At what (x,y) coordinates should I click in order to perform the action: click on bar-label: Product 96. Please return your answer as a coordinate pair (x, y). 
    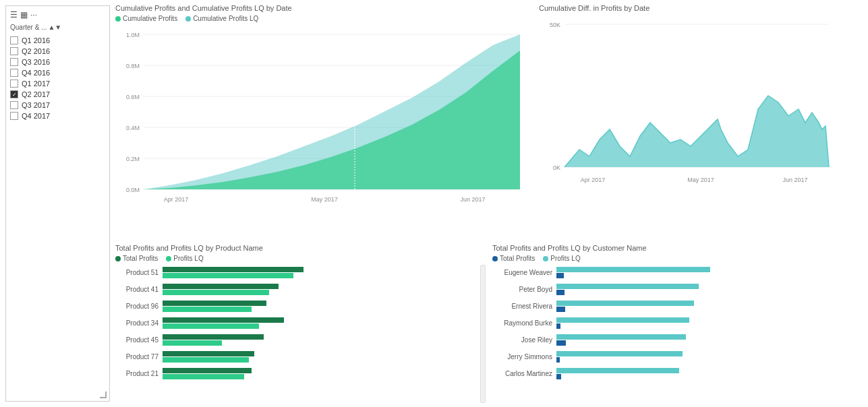
    Looking at the image, I should click on (139, 306).